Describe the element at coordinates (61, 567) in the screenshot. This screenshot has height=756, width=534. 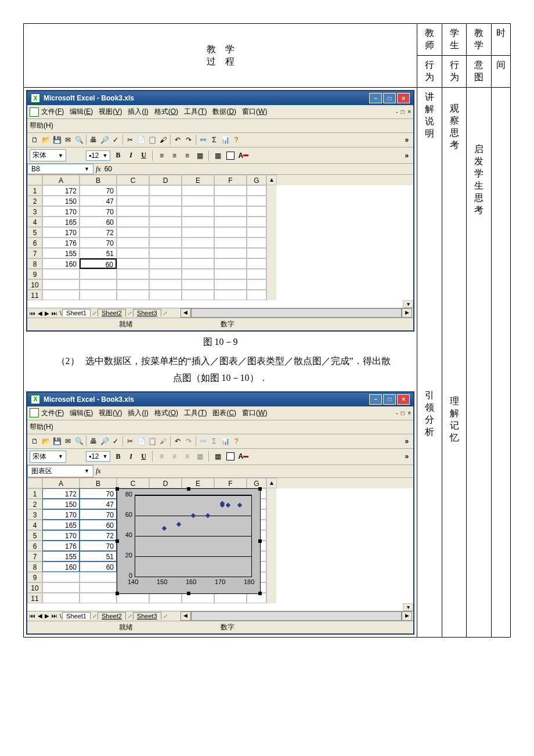
I see `cell: 160` at that location.